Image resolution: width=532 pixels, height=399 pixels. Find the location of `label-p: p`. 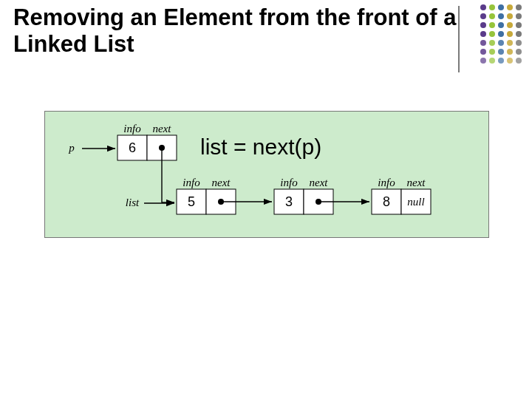

label-p: p is located at coordinates (71, 148).